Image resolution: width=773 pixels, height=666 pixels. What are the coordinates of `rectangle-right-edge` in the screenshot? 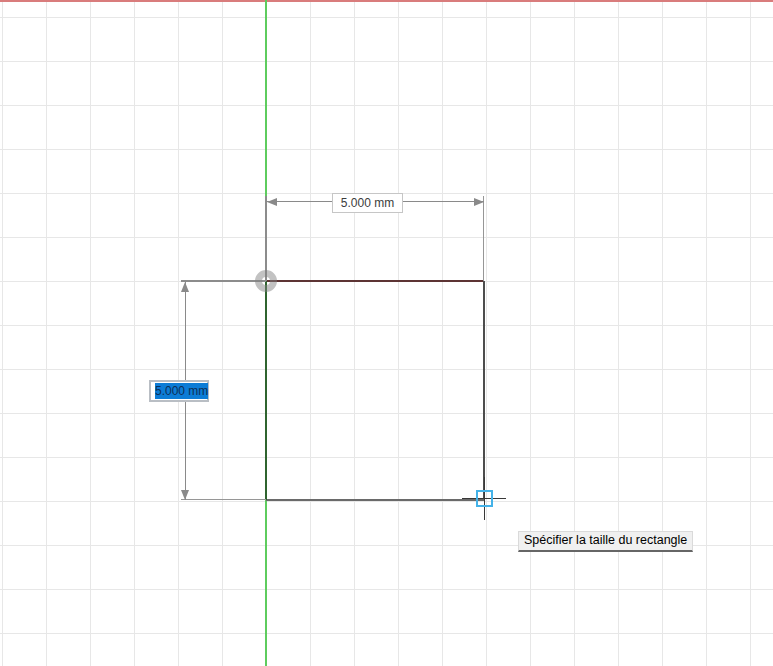 It's located at (484, 390).